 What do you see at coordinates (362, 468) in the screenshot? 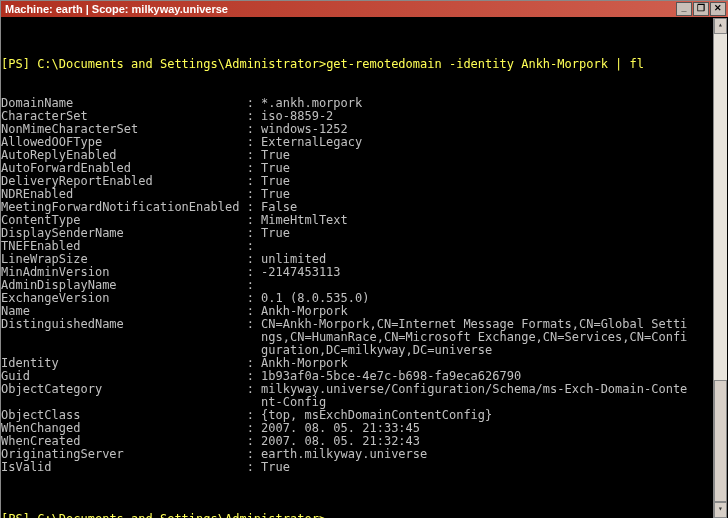
I see `console-line: IsValid : True` at bounding box center [362, 468].